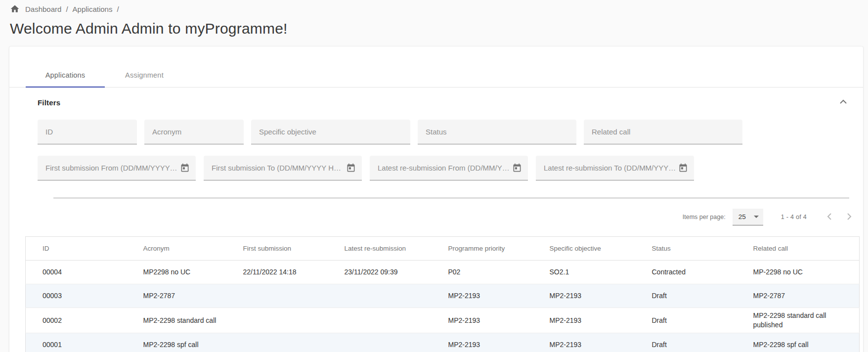 The height and width of the screenshot is (352, 868). Describe the element at coordinates (742, 217) in the screenshot. I see `items-per-page-value: 25` at that location.